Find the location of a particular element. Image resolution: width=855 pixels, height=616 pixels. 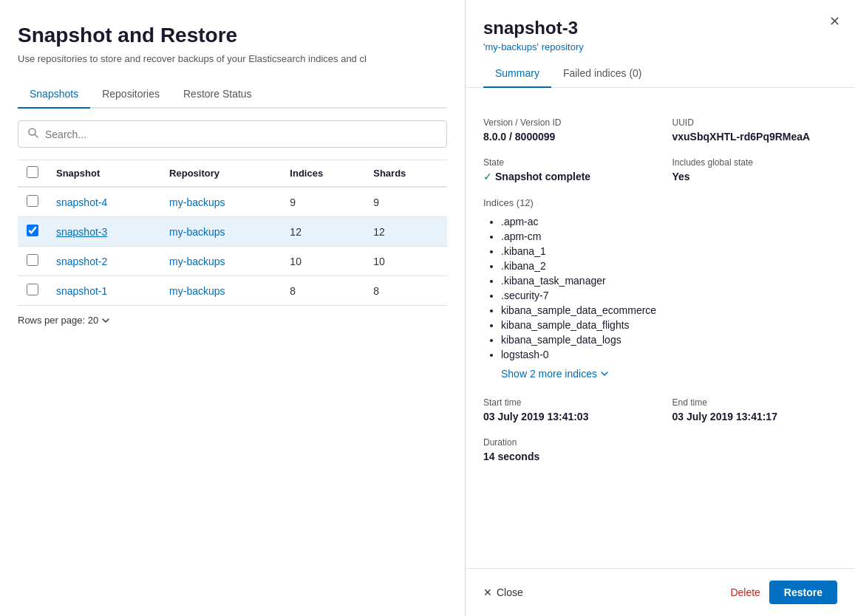

duration-label: Duration is located at coordinates (661, 442).